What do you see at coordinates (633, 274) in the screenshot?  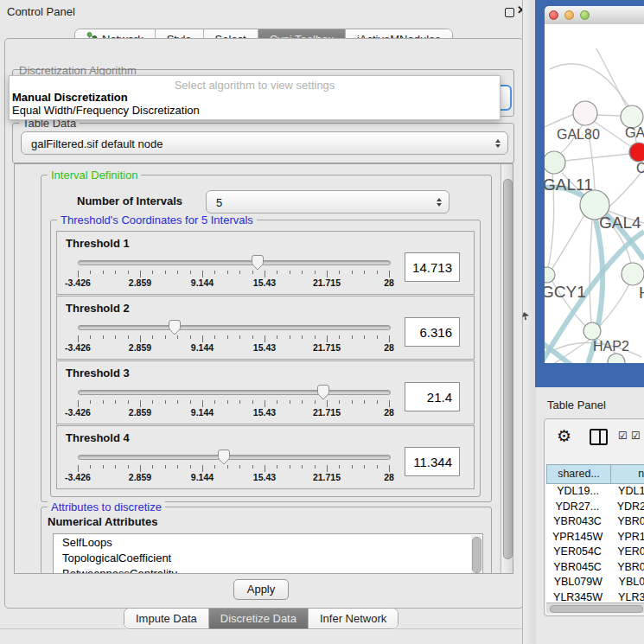 I see `network-node-h` at bounding box center [633, 274].